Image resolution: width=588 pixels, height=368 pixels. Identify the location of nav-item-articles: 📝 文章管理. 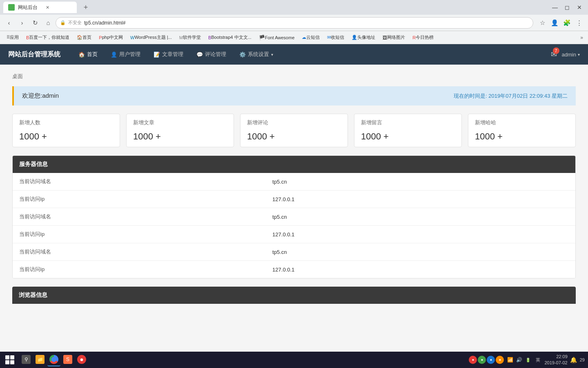
(168, 54).